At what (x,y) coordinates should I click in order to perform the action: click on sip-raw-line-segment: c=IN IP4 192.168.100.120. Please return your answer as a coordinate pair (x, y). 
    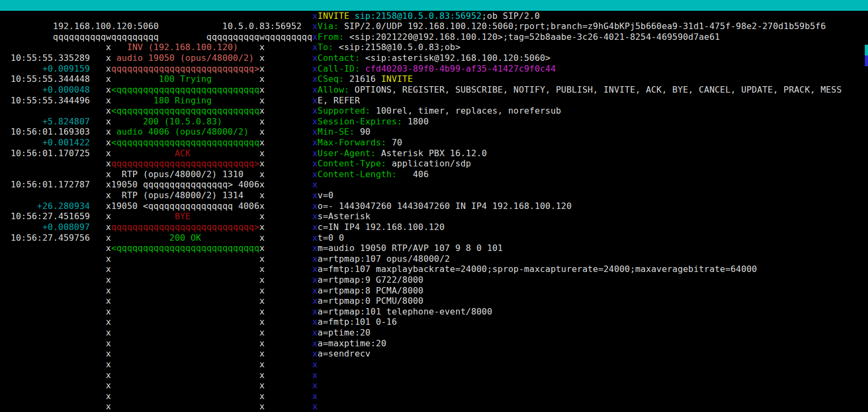
    Looking at the image, I should click on (381, 227).